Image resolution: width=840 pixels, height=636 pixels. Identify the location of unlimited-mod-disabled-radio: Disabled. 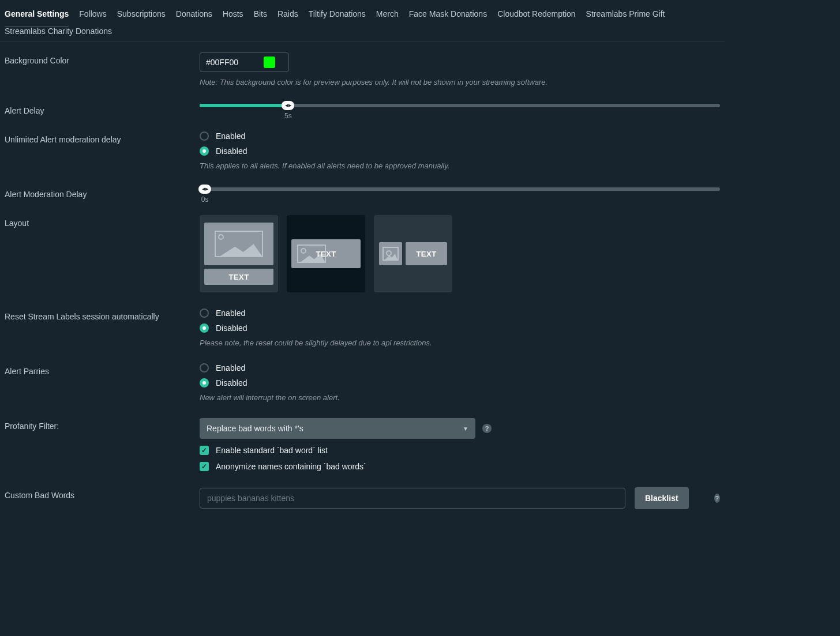
(460, 151).